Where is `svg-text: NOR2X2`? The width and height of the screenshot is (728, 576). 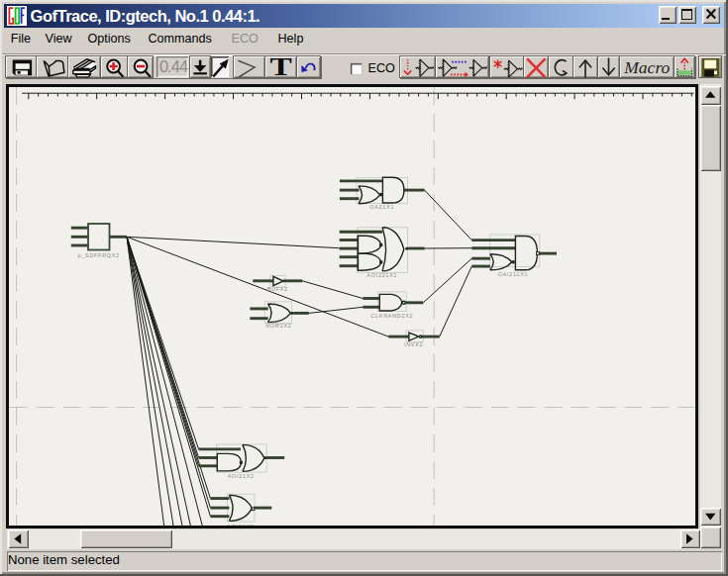
svg-text: NOR2X2 is located at coordinates (278, 326).